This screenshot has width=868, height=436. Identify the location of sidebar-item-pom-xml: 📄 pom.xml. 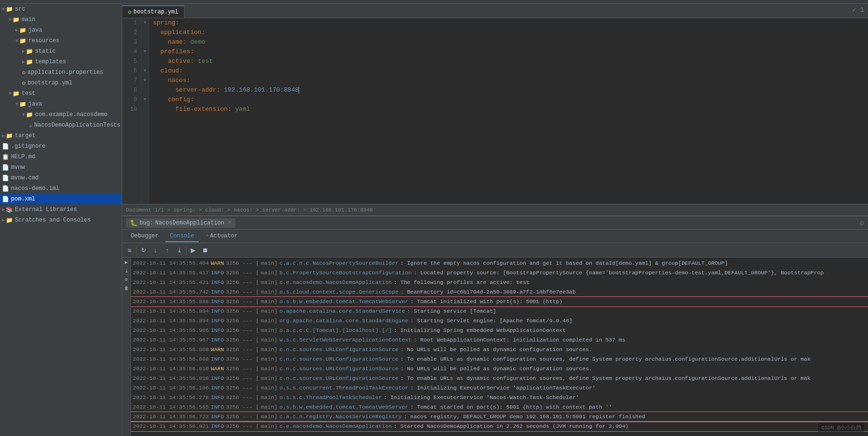
(61, 199).